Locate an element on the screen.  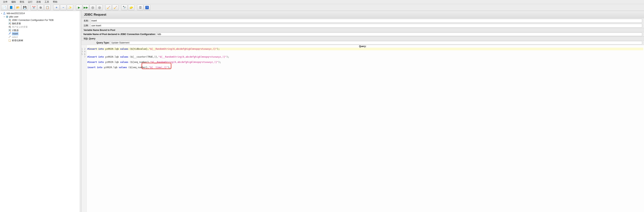
query-type-select: Update Statement is located at coordinates (376, 43).